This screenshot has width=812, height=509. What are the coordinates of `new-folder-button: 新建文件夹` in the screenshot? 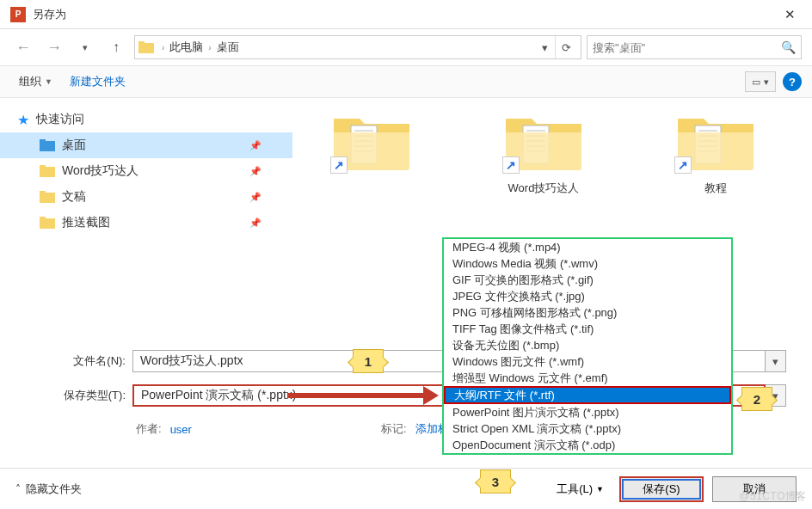 It's located at (98, 82).